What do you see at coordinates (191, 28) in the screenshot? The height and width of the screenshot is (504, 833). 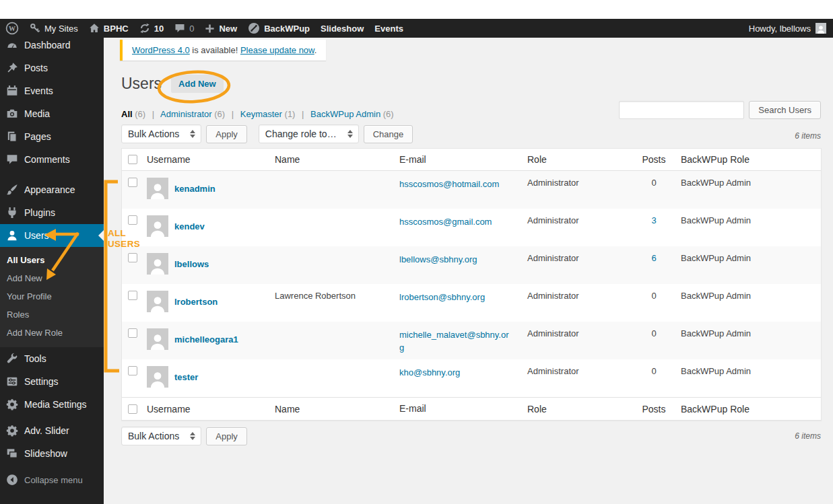 I see `comment-count: 0` at bounding box center [191, 28].